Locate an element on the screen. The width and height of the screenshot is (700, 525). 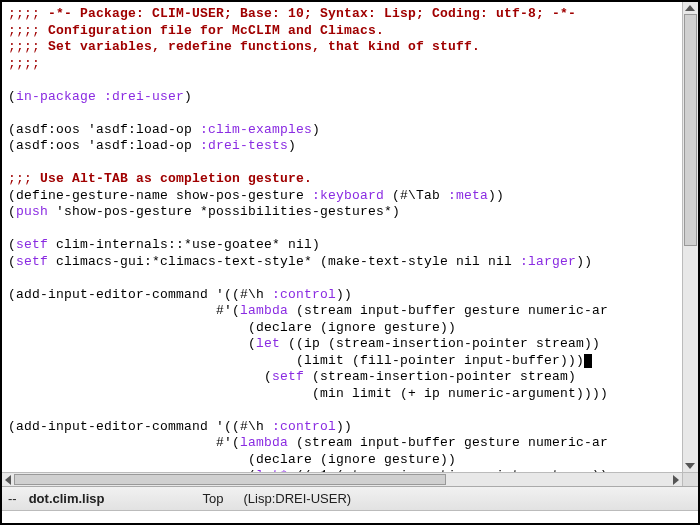
code-text: (stream-insertion-pointer stream) is located at coordinates (440, 376).